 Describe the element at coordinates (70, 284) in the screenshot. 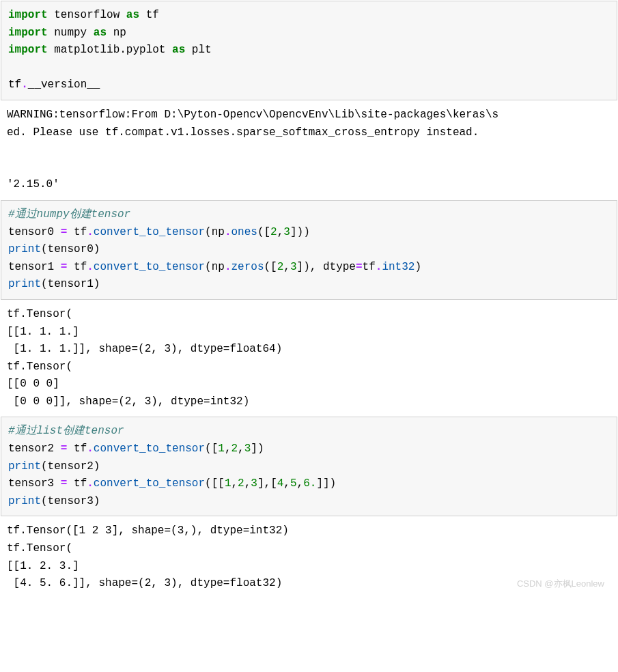

I see `code-text: (tensor1)` at that location.